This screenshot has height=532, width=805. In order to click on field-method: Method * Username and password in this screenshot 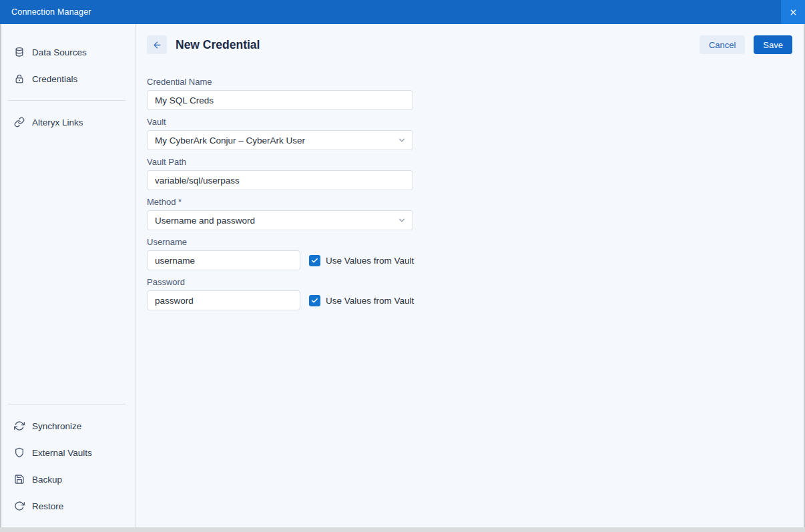, I will do `click(470, 214)`.